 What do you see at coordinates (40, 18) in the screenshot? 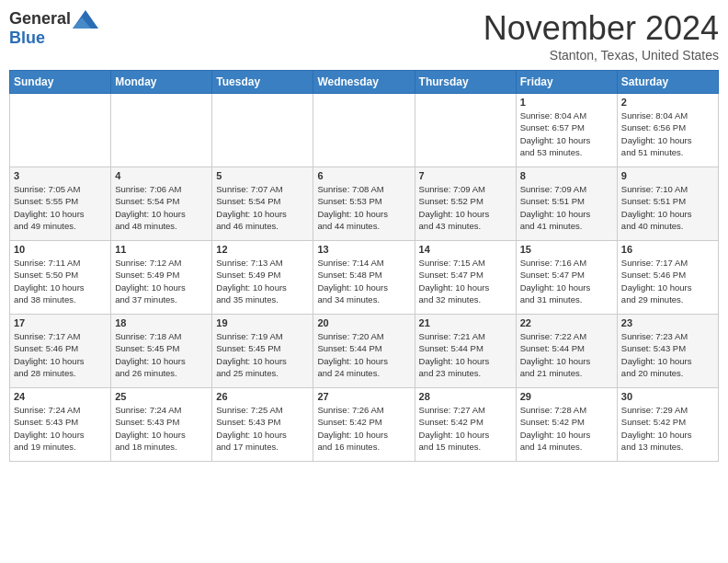
I see `logo-general: General` at bounding box center [40, 18].